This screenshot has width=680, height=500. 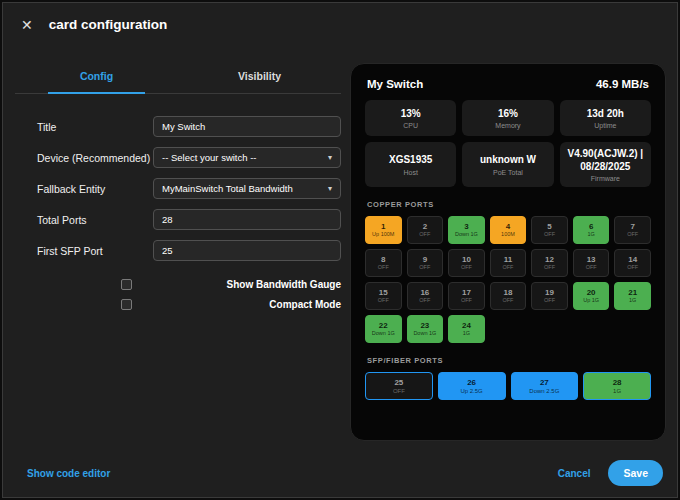 What do you see at coordinates (410, 114) in the screenshot?
I see `stat-value: 13%` at bounding box center [410, 114].